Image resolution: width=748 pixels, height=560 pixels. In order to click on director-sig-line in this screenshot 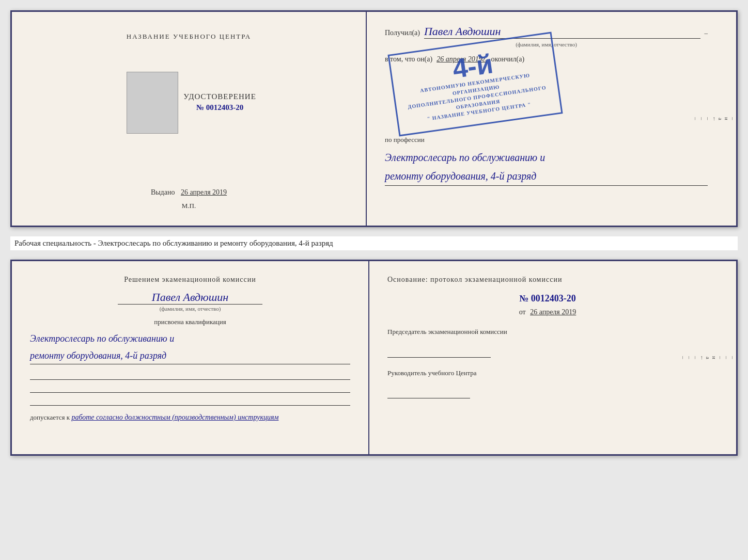, I will do `click(429, 391)`.